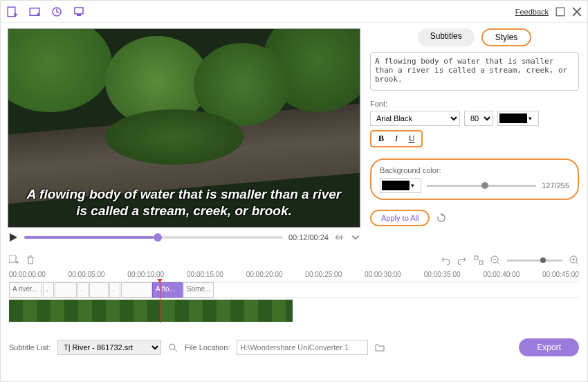 Image resolution: width=588 pixels, height=382 pixels. Describe the element at coordinates (264, 276) in the screenshot. I see `ruler-tick: 00:00:20:00` at that location.